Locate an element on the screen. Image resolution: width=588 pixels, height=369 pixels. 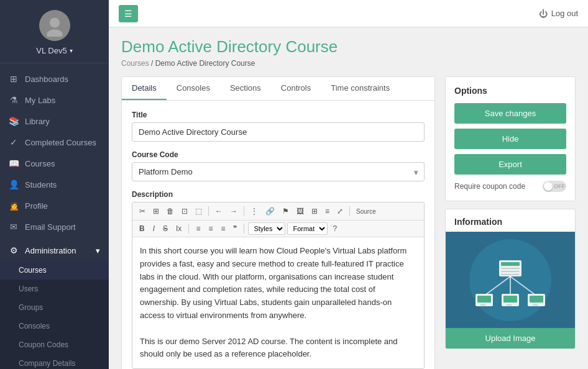
tb-image: 🖼 is located at coordinates (300, 211).